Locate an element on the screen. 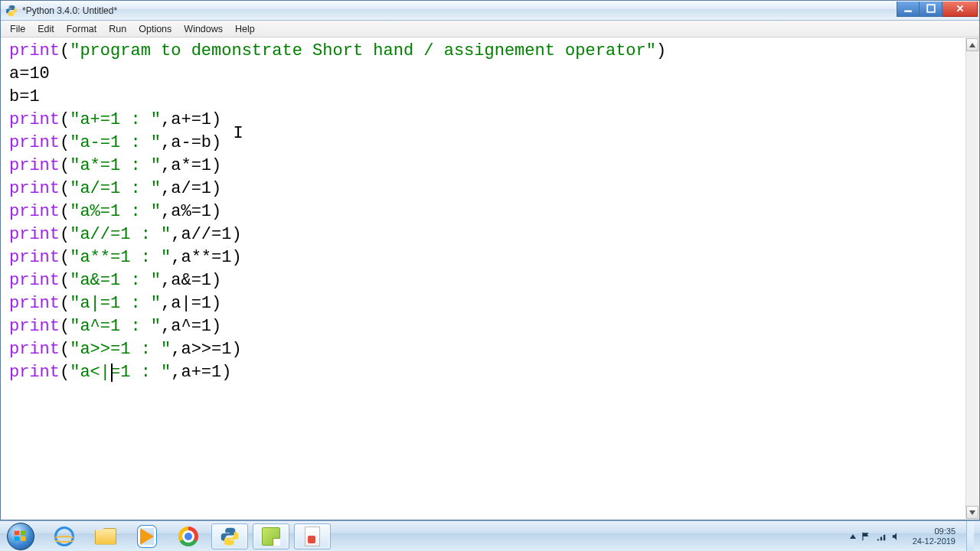 The image size is (980, 551). tray-icons is located at coordinates (876, 536).